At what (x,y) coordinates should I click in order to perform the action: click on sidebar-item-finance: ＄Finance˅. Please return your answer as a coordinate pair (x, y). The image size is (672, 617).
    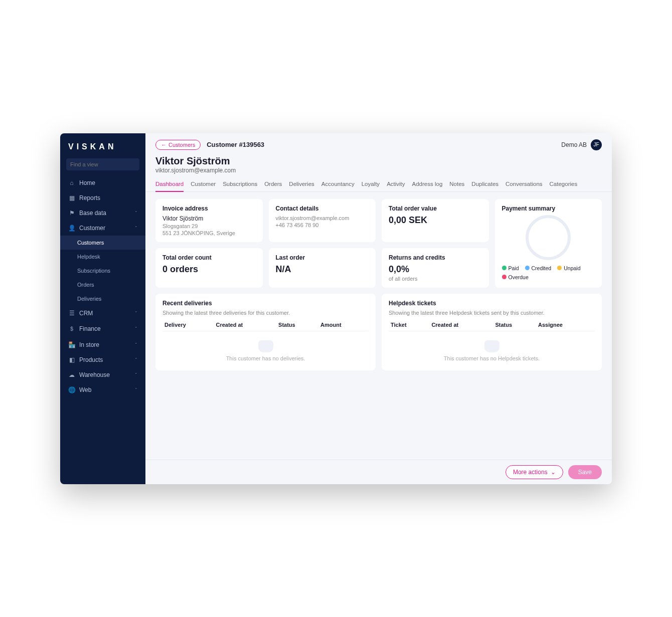
    Looking at the image, I should click on (103, 329).